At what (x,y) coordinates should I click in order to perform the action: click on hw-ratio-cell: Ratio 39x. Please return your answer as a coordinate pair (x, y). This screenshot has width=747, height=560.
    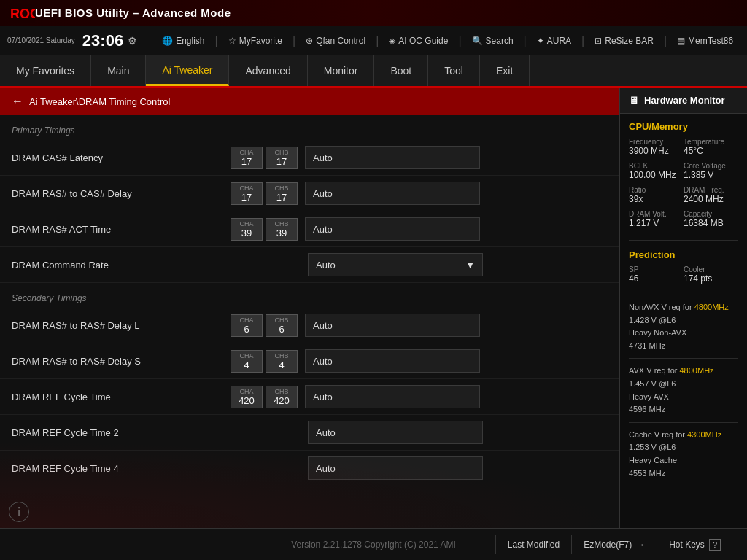
    Looking at the image, I should click on (657, 195).